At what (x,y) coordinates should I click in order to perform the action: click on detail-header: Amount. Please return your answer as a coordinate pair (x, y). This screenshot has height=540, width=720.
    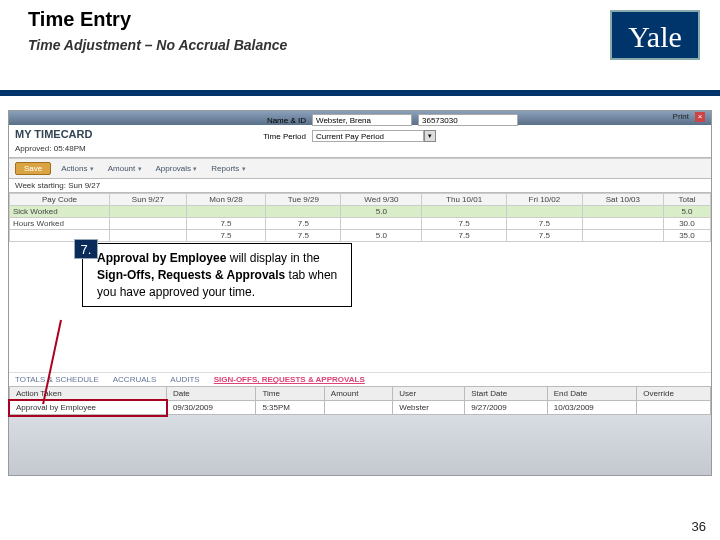
    Looking at the image, I should click on (358, 394).